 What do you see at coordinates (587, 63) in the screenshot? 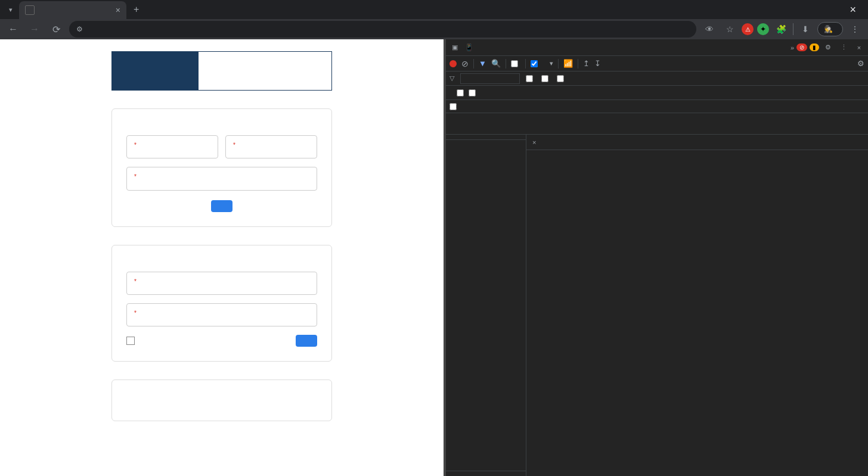
I see `upload-icon: ↥` at bounding box center [587, 63].